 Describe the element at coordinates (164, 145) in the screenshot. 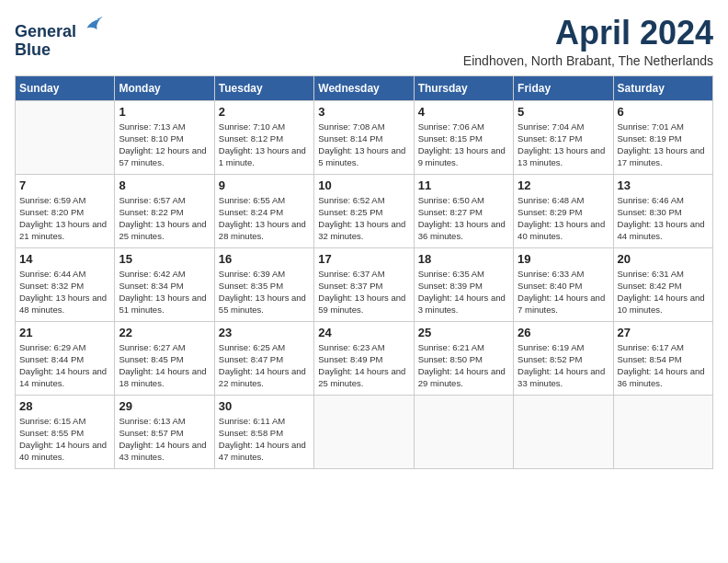

I see `day-info: Sunrise: 7:13 AMSunset: 8:10 PMDaylight:…` at that location.